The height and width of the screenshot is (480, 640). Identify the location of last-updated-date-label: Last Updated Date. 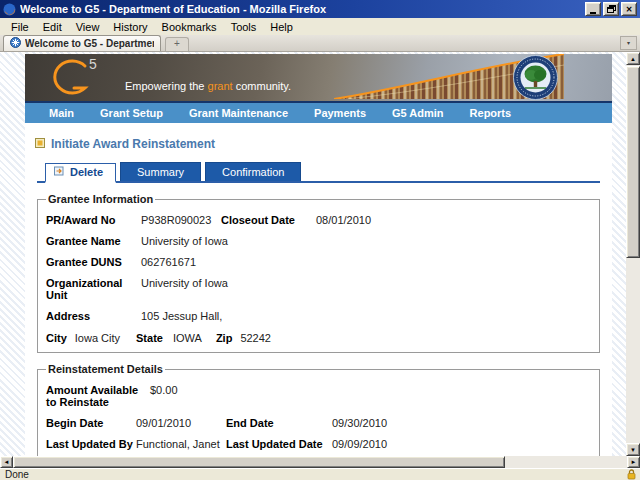
(279, 444).